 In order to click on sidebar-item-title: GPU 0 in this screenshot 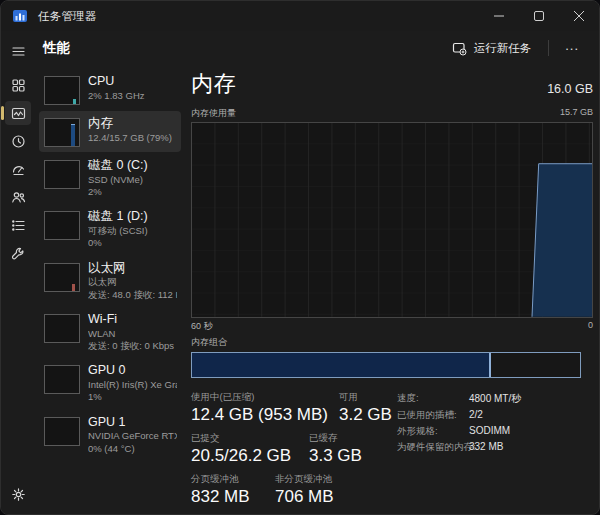, I will do `click(132, 371)`.